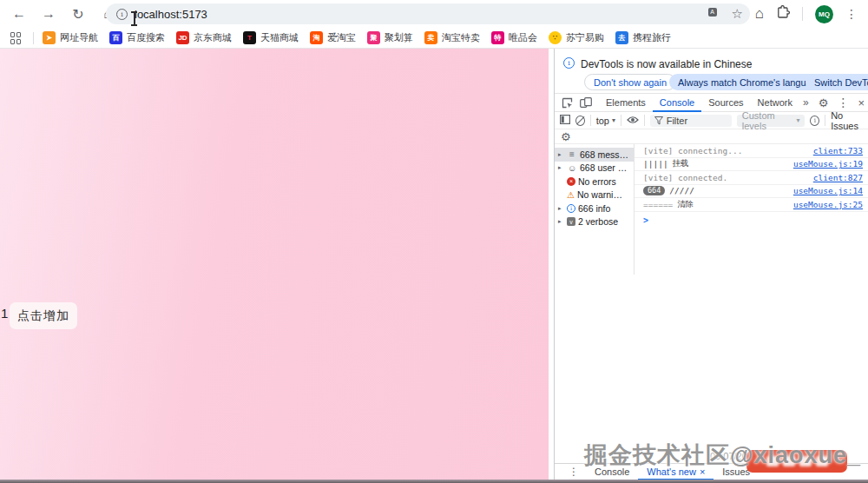 This screenshot has height=483, width=868. Describe the element at coordinates (677, 121) in the screenshot. I see `filter-placeholder: Filter` at that location.